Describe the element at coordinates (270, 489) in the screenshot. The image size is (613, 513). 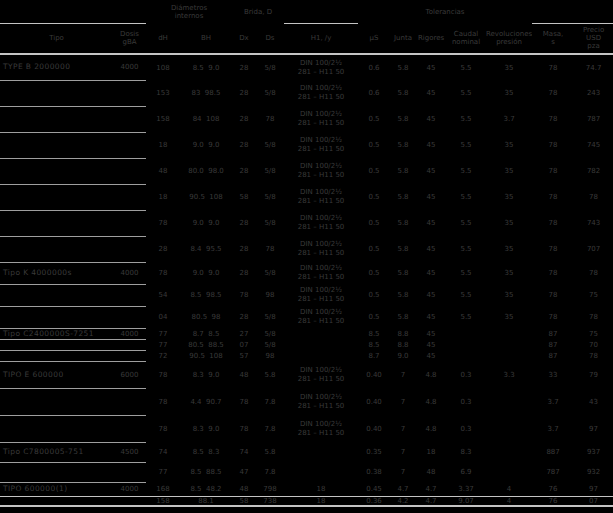
I see `data-cell: 798` at that location.